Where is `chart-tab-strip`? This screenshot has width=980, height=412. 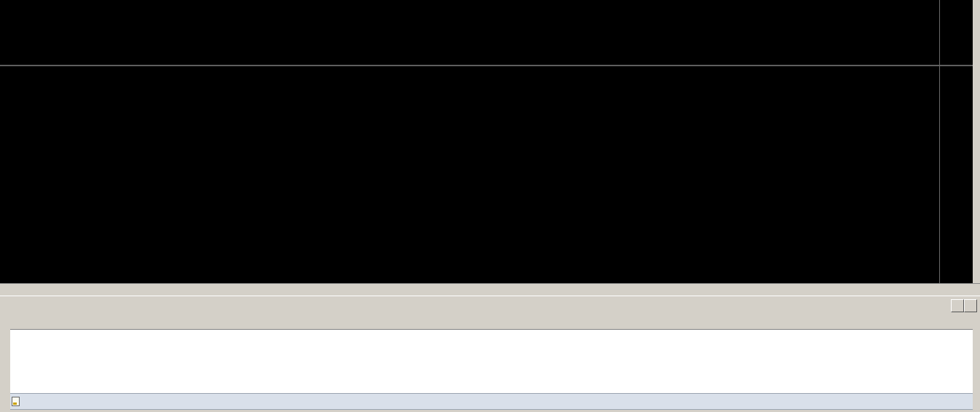 chart-tab-strip is located at coordinates (490, 305).